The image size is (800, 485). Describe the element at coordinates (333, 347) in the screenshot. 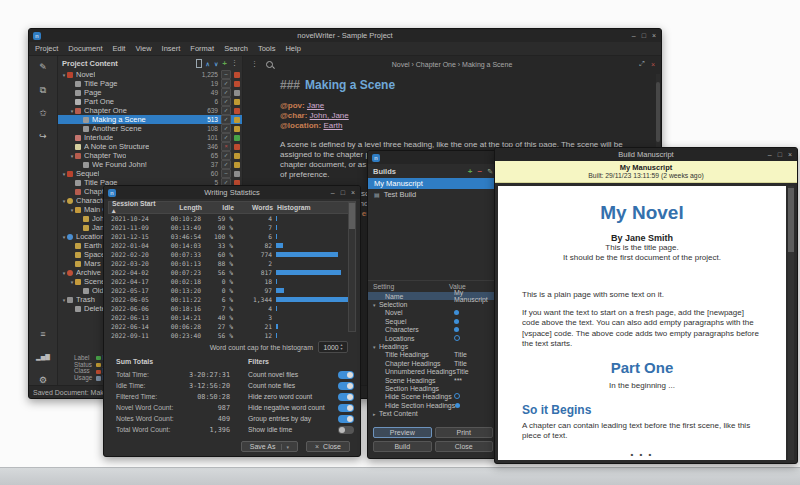

I see `histogram-cap-spinbox: 1000 ▴▾` at that location.